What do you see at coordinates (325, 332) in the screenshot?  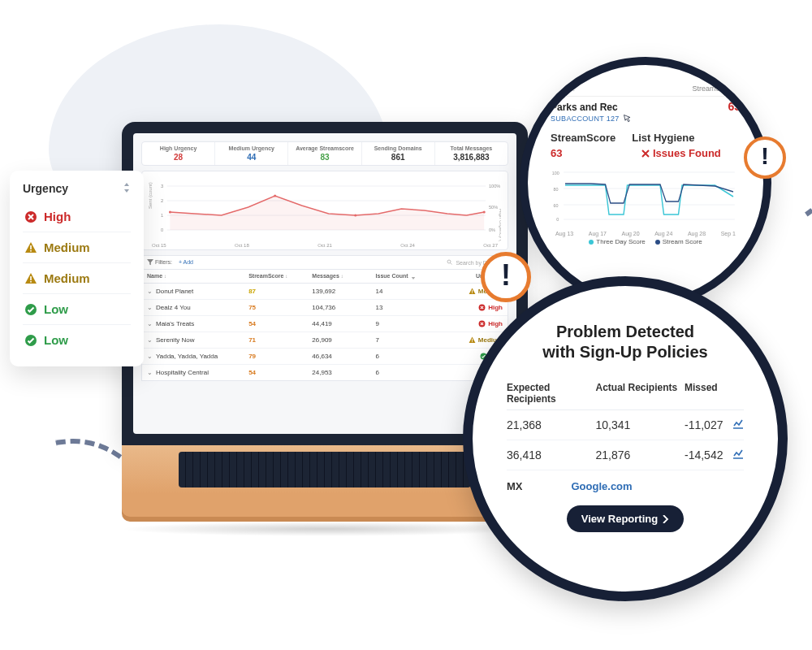 I see `table-body: ⌄Donut Planet87139,69214 Medium⌄Dealz 4 …` at bounding box center [325, 332].